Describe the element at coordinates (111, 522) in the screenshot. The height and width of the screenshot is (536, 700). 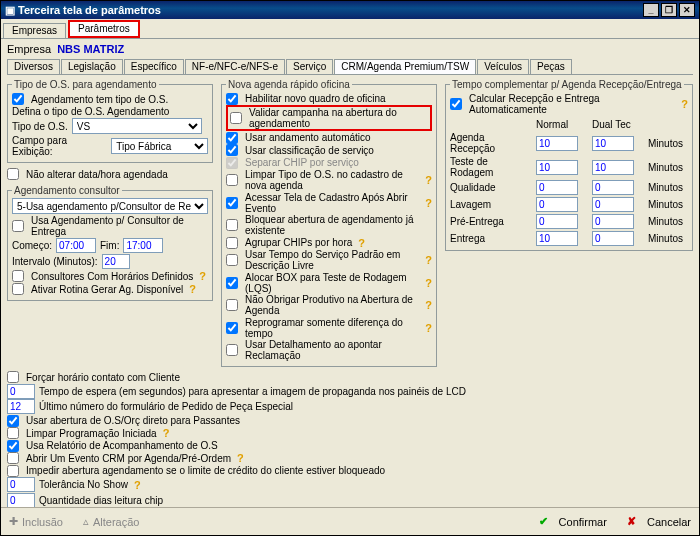
I see `btn-alteracao: ▵ Alteração` at that location.